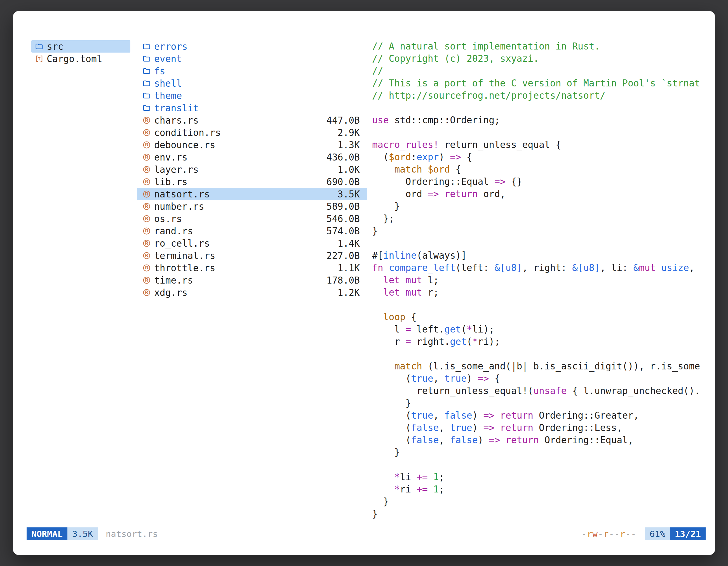 The height and width of the screenshot is (566, 728). What do you see at coordinates (185, 145) in the screenshot?
I see `file-name: debounce.rs` at bounding box center [185, 145].